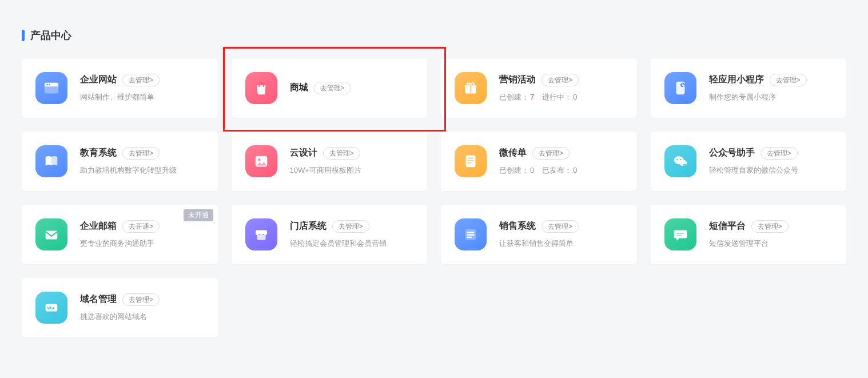 The width and height of the screenshot is (868, 378). What do you see at coordinates (680, 234) in the screenshot?
I see `sms-icon` at bounding box center [680, 234].